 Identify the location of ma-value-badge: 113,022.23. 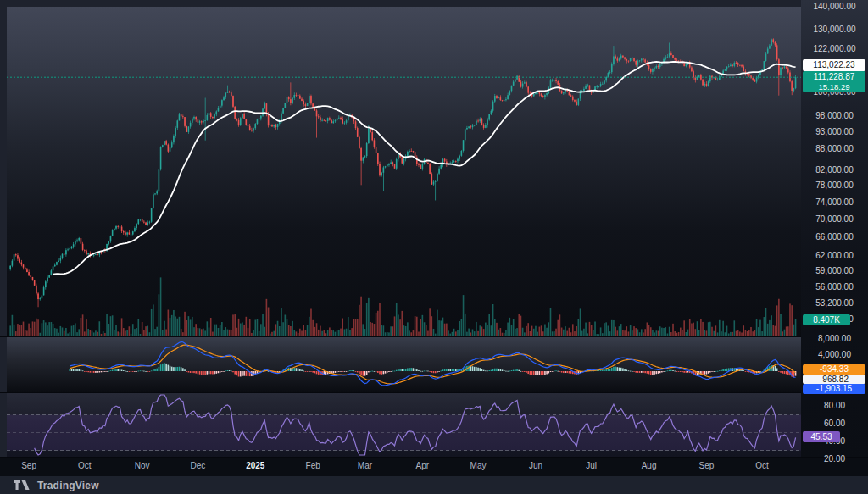
(834, 65).